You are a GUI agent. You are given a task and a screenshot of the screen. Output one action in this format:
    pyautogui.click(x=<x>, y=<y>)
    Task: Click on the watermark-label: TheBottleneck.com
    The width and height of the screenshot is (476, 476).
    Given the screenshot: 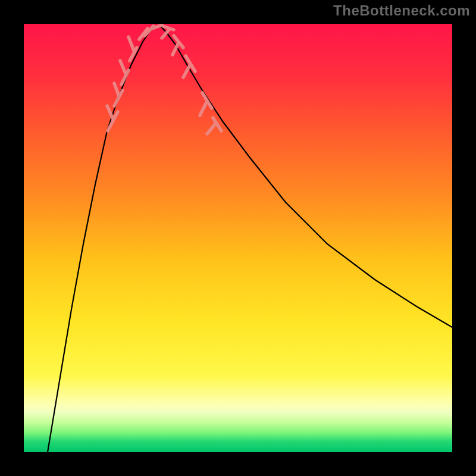 What is the action you would take?
    pyautogui.click(x=402, y=11)
    